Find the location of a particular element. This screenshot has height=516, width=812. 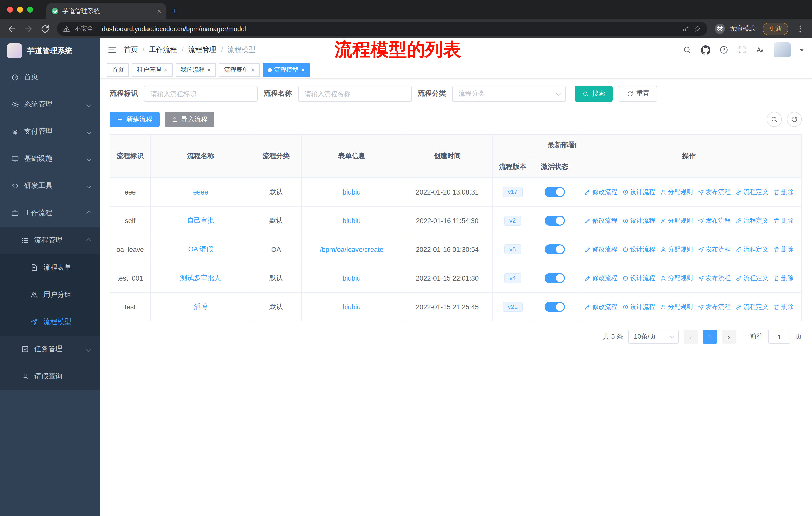

new-tab-button: + is located at coordinates (175, 11).